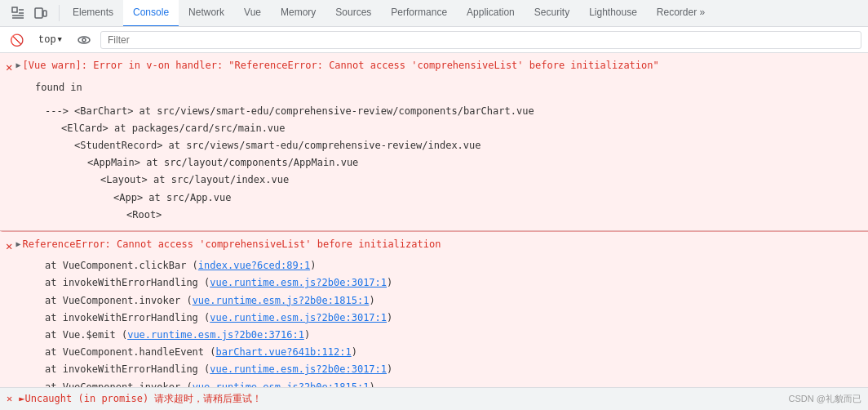 The height and width of the screenshot is (410, 868). I want to click on error1-found-in-text: found in, so click(449, 88).